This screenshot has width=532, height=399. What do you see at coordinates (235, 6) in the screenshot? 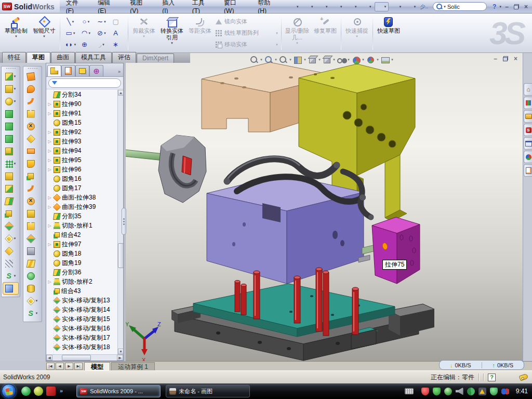
I see `menu-item: 窗口(W)` at bounding box center [235, 6].